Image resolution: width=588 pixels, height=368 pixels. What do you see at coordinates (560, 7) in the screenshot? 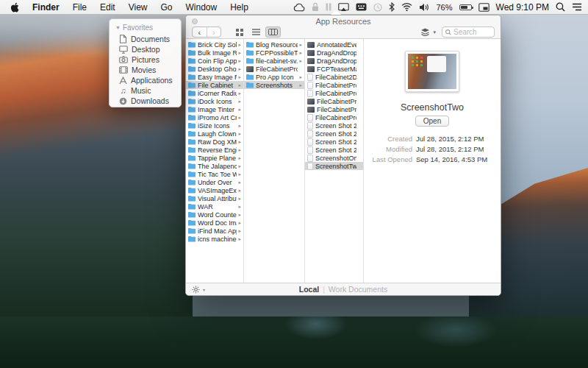
I see `spotlight-icon` at bounding box center [560, 7].